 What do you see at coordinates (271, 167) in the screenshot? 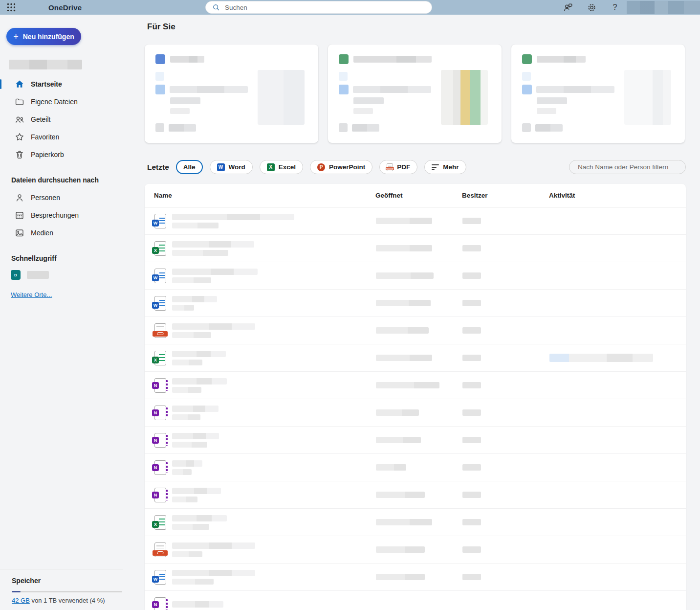
I see `file-type-icon: X` at bounding box center [271, 167].